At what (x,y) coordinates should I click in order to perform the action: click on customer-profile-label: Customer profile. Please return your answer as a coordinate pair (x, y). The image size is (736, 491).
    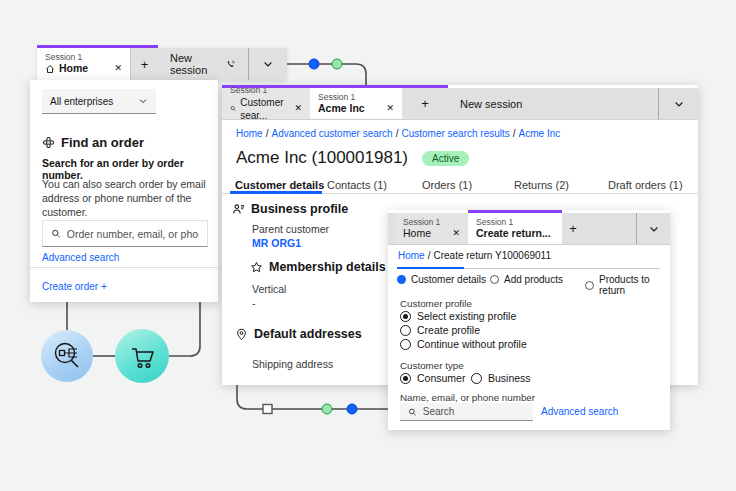
    Looking at the image, I should click on (436, 304).